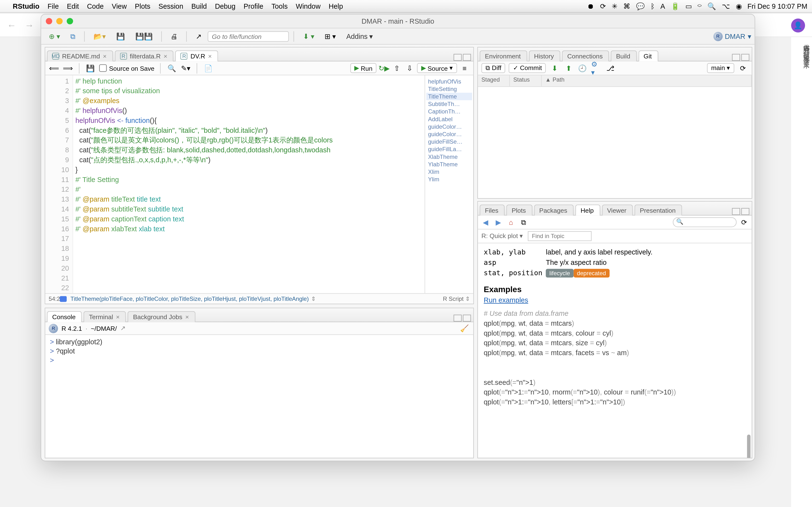 Image resolution: width=812 pixels, height=507 pixels. I want to click on working-directory: ~/DMAR/, so click(104, 328).